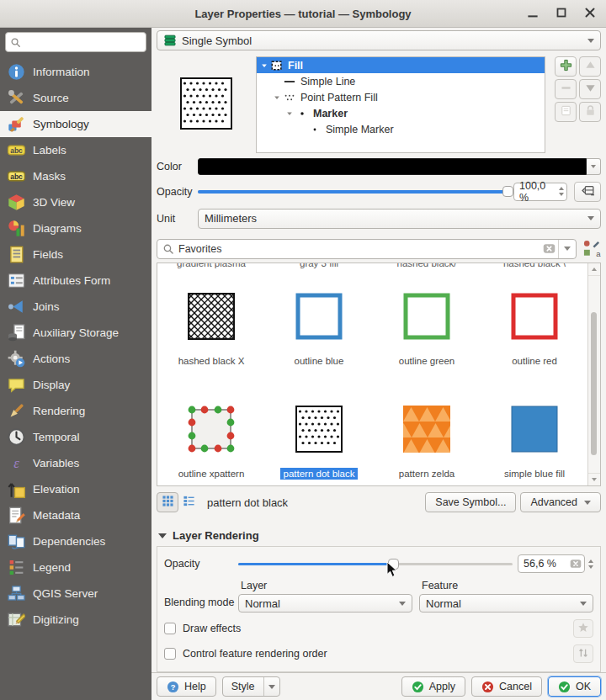 The width and height of the screenshot is (606, 700). I want to click on duplicate-layer-button, so click(566, 112).